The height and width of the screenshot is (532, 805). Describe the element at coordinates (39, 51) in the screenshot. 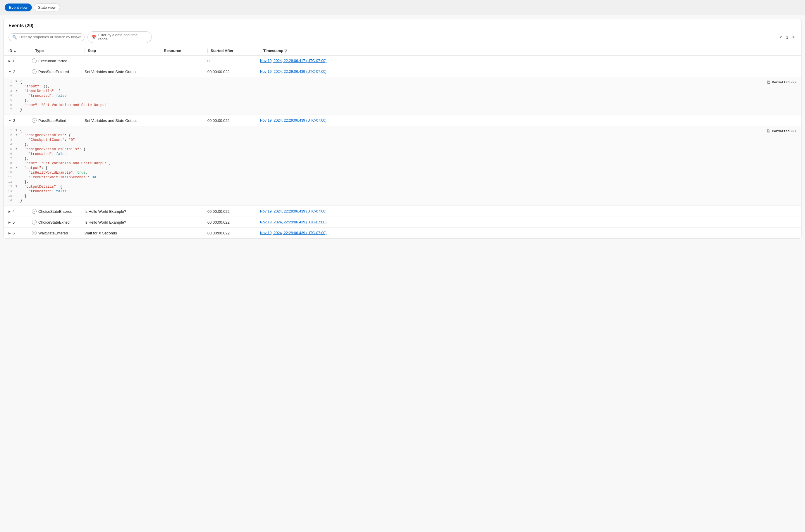

I see `col-type-label: Type` at that location.